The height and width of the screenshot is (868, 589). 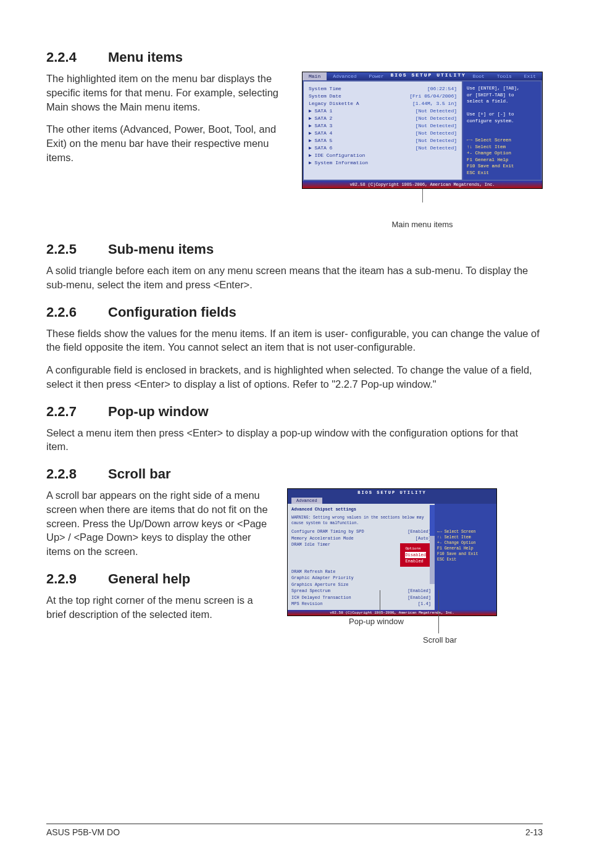 What do you see at coordinates (294, 411) in the screenshot?
I see `heading-227: 2.2.7Pop-up window` at bounding box center [294, 411].